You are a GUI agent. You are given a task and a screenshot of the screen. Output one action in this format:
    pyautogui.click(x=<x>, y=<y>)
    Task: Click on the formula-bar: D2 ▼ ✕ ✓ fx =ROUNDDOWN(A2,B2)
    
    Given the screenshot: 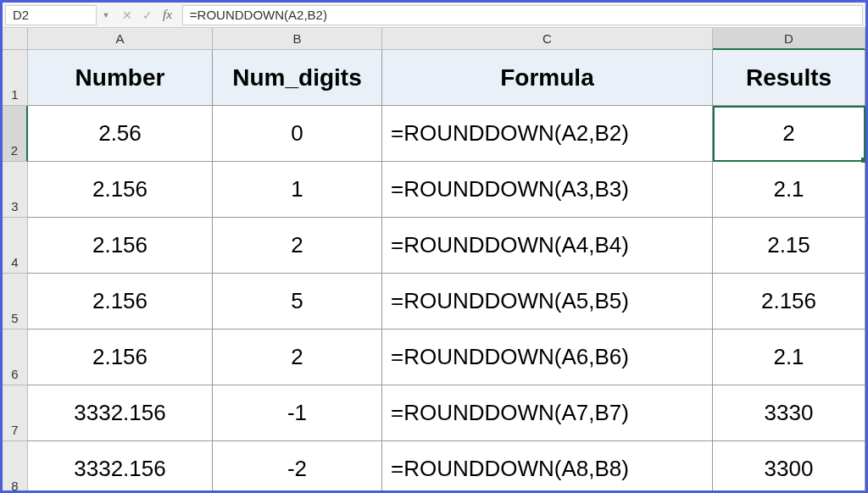 What is the action you would take?
    pyautogui.click(x=434, y=15)
    